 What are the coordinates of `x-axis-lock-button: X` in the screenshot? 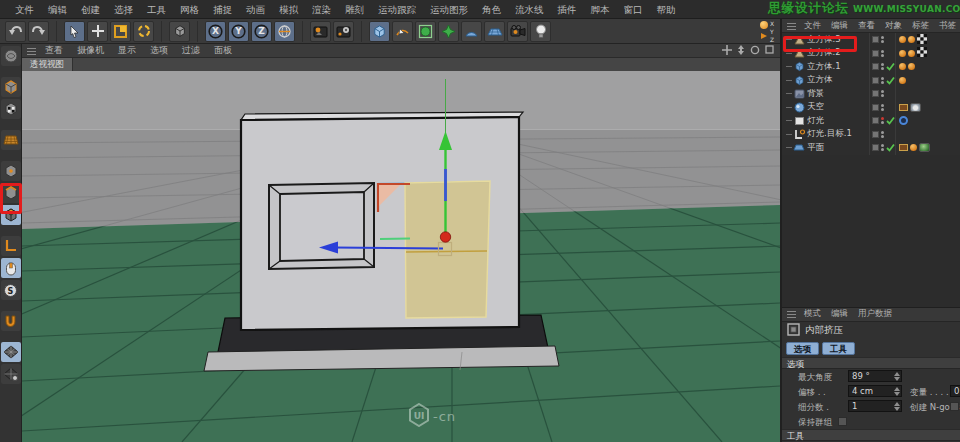 It's located at (216, 32).